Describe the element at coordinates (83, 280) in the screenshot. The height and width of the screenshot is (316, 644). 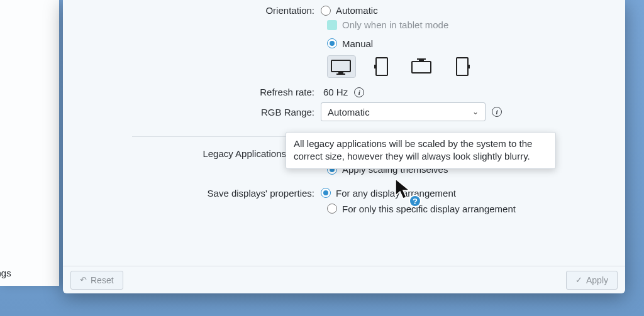
I see `undo-icon: ↶` at that location.